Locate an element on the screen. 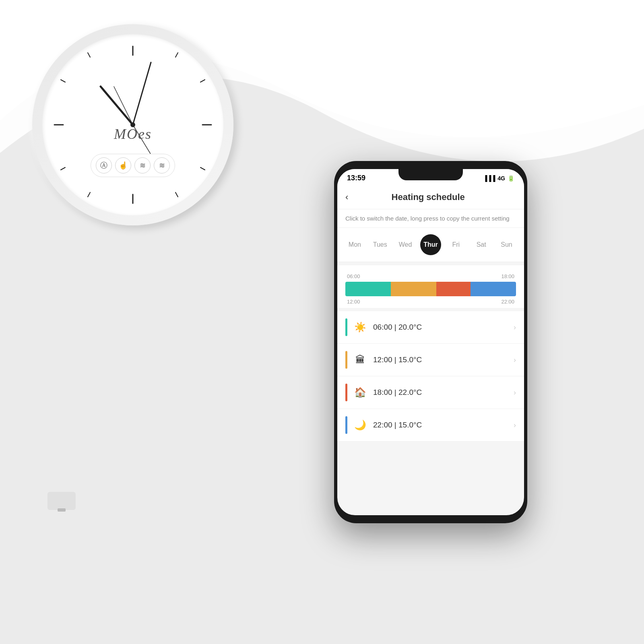 The image size is (644, 644). day-sat: Sat is located at coordinates (481, 245).